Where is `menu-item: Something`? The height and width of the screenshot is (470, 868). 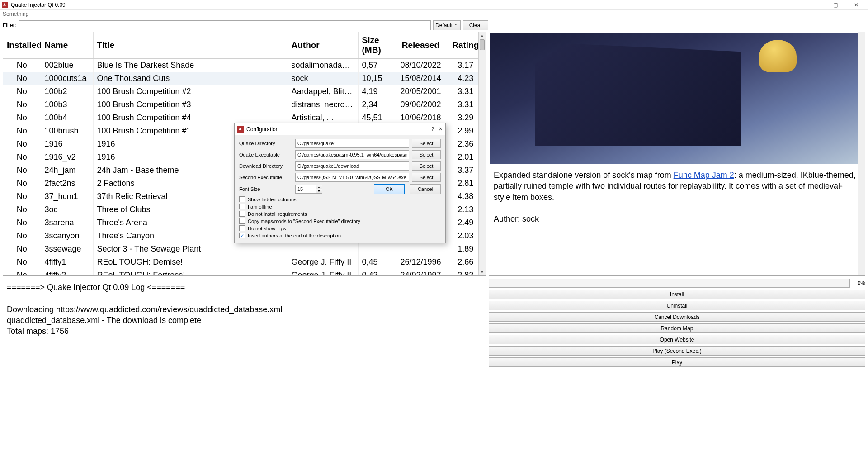 menu-item: Something is located at coordinates (15, 14).